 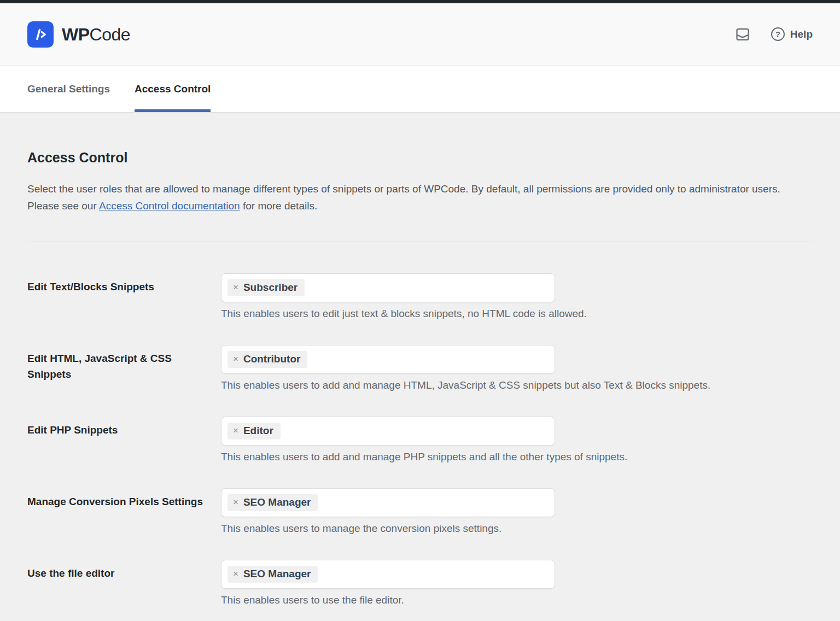 I want to click on brand-name-wp: WP, so click(x=75, y=34).